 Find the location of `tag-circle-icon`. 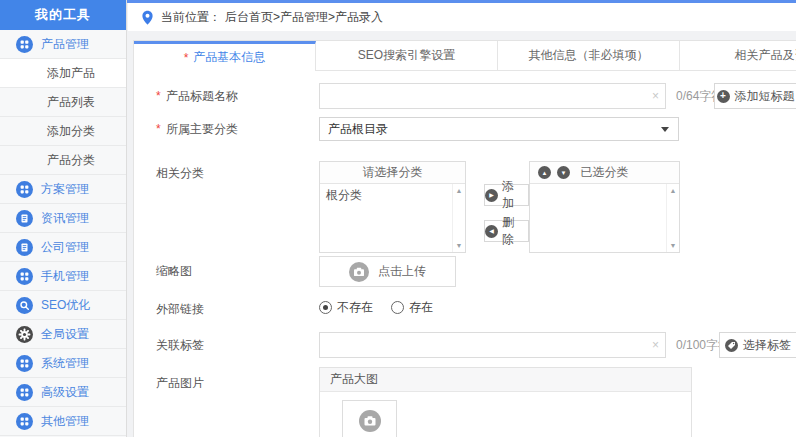

tag-circle-icon is located at coordinates (732, 346).